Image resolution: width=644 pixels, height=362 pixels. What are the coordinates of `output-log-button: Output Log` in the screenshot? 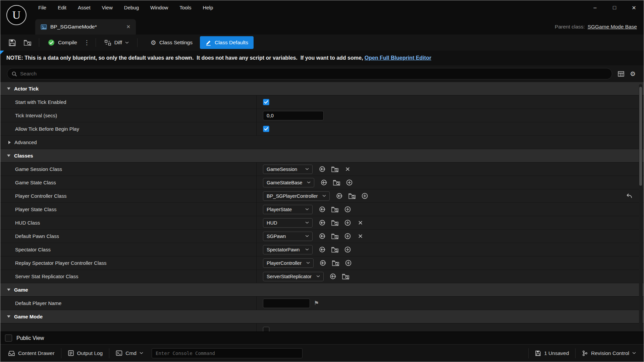 It's located at (85, 353).